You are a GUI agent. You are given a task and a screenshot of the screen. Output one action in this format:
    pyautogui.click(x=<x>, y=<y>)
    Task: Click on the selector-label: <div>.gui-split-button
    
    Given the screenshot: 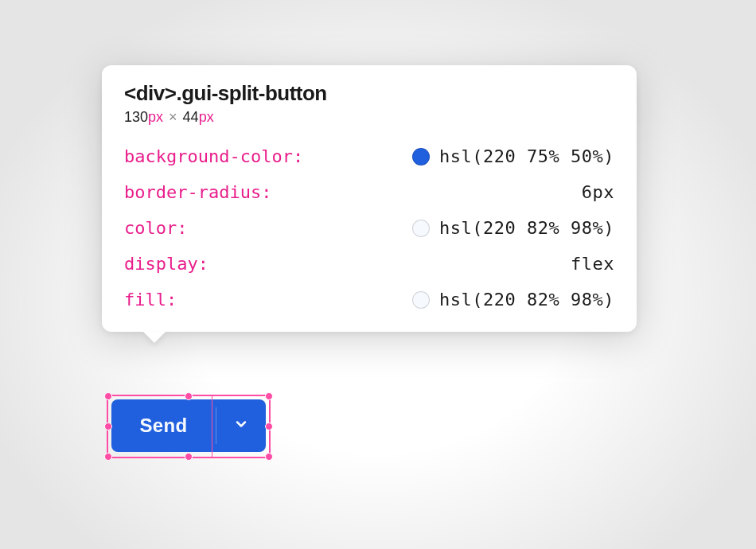 What is the action you would take?
    pyautogui.click(x=369, y=94)
    